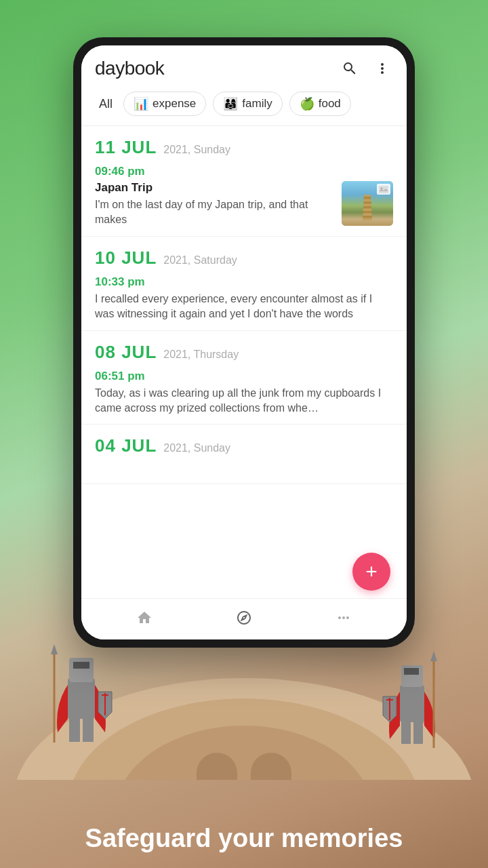  Describe the element at coordinates (201, 260) in the screenshot. I see `entry-yearday-2: 2021, Saturday` at that location.